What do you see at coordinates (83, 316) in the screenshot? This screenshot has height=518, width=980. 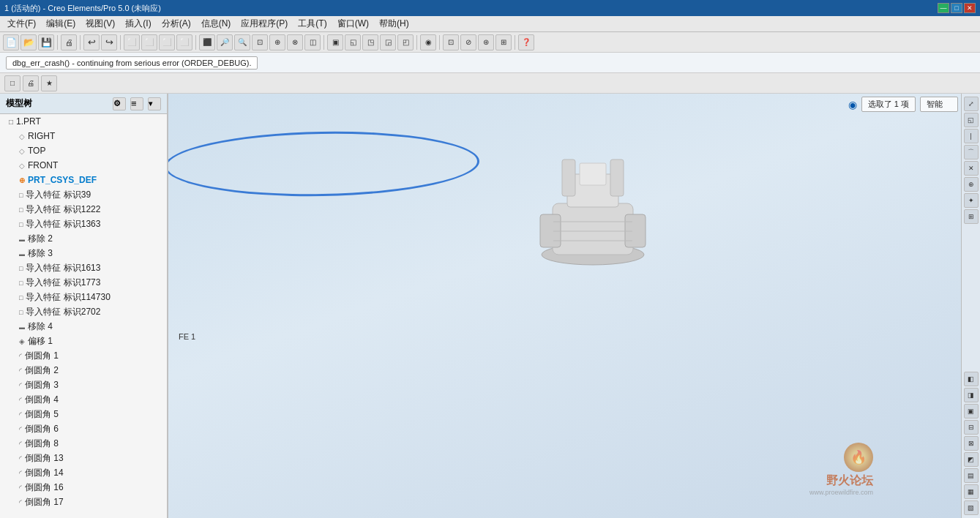 I see `tree-scroll: 1.PRTRIGHTTOPFRONTPRT_CSYS_DEF导入特征 标识39导…` at bounding box center [83, 316].